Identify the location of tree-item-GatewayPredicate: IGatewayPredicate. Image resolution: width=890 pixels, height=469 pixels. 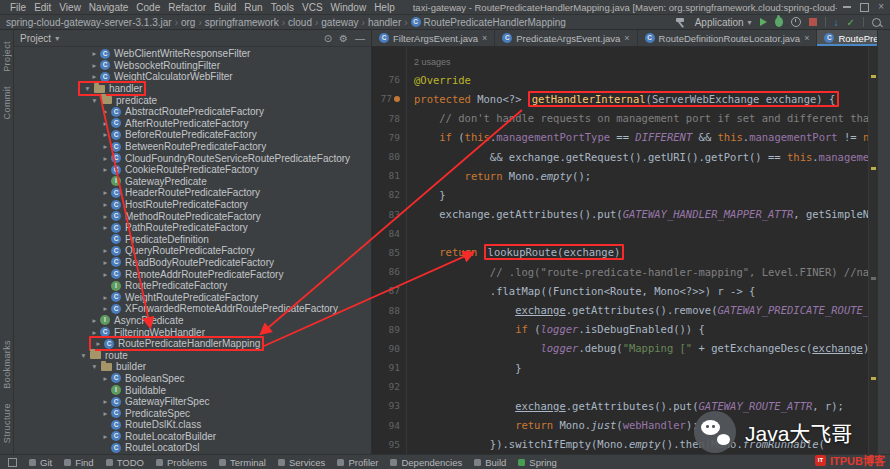
(192, 182).